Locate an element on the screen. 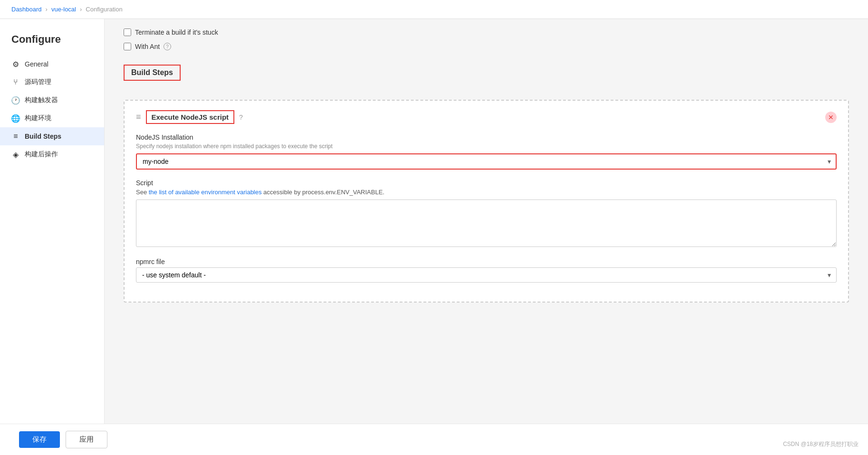 The width and height of the screenshot is (868, 455). sidebar-label-source: 源码管理 is located at coordinates (38, 82).